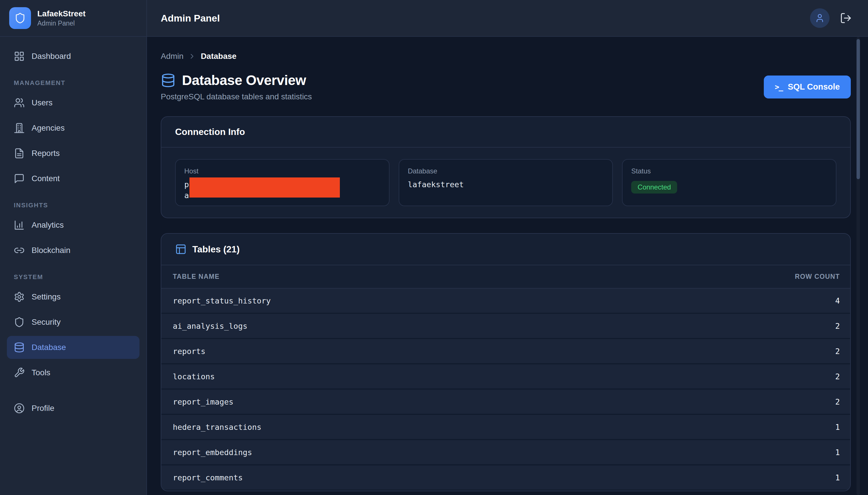  What do you see at coordinates (73, 128) in the screenshot?
I see `sidebar-item-agencies: Agencies` at bounding box center [73, 128].